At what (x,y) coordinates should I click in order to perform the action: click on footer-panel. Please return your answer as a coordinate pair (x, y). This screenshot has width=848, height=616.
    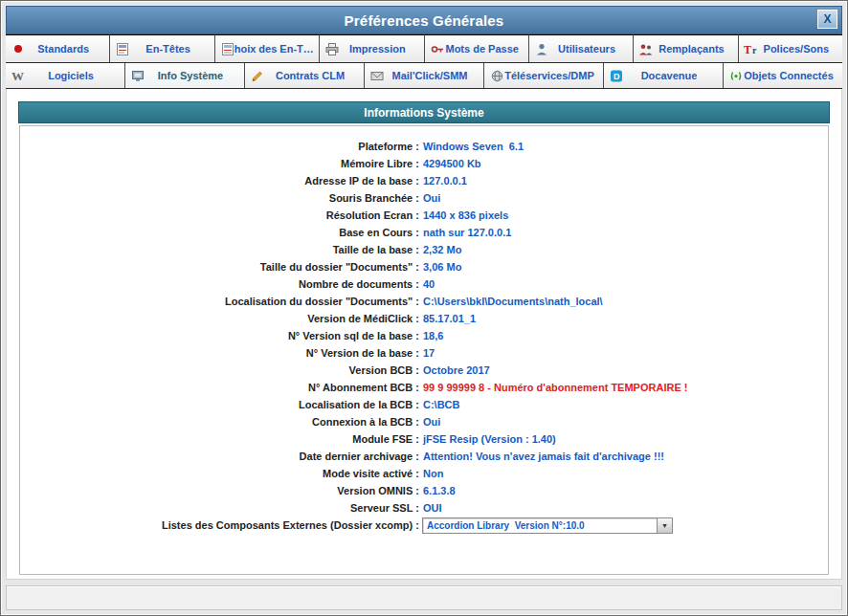
    Looking at the image, I should click on (424, 598).